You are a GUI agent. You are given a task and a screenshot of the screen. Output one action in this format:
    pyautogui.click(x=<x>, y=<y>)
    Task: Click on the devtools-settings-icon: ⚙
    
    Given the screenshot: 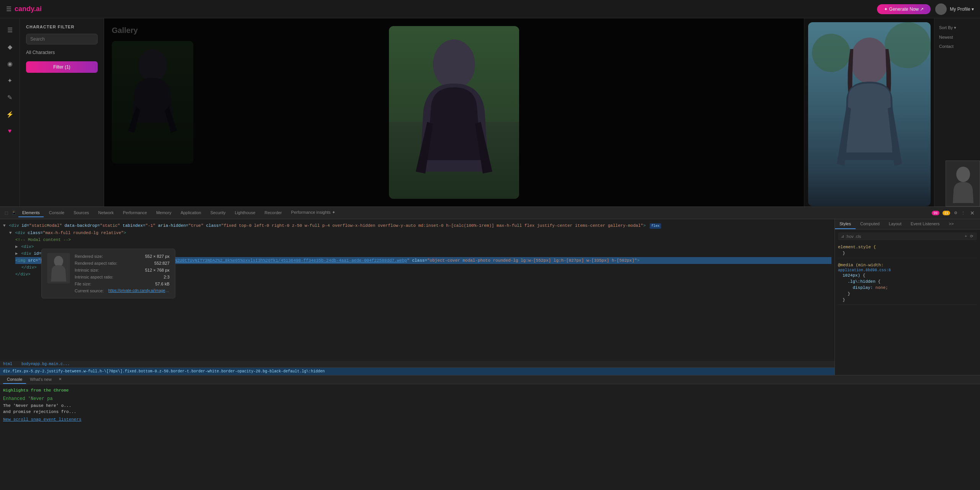 What is the action you would take?
    pyautogui.click(x=956, y=213)
    